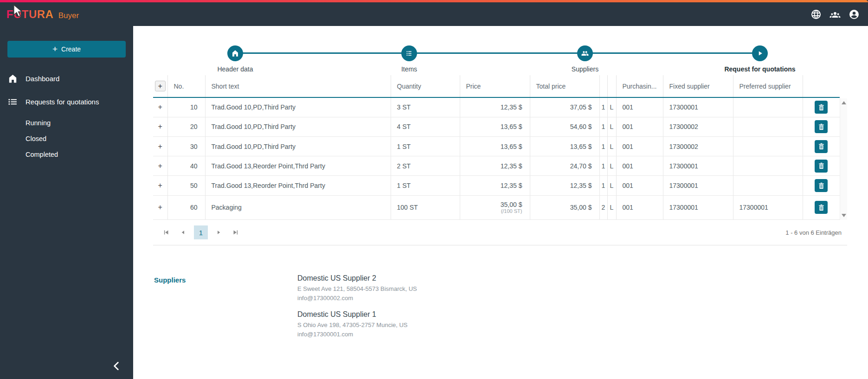  I want to click on sidebar-item-requests-for-quotations: Requests for quotations, so click(67, 102).